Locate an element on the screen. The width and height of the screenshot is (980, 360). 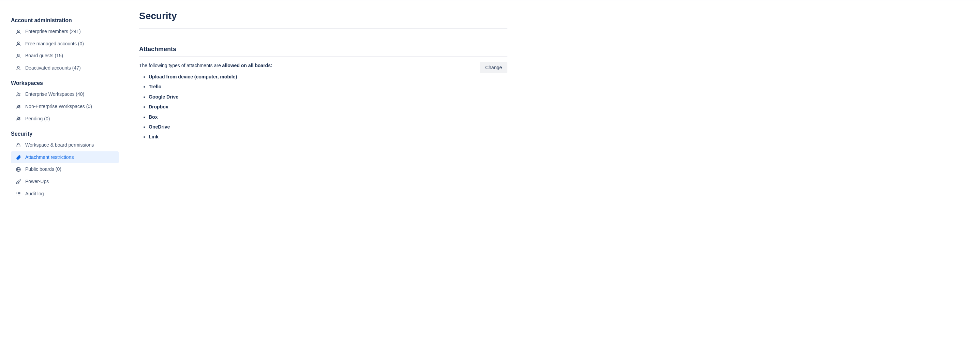
sidebar-item-pending: Pending (0) is located at coordinates (65, 119).